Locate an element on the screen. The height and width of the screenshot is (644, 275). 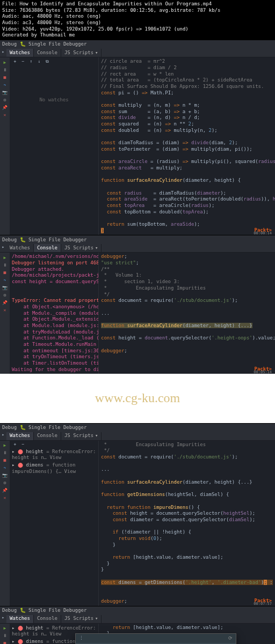
meta-file: File: How to Identify and Encapsulate Im… is located at coordinates (138, 4).